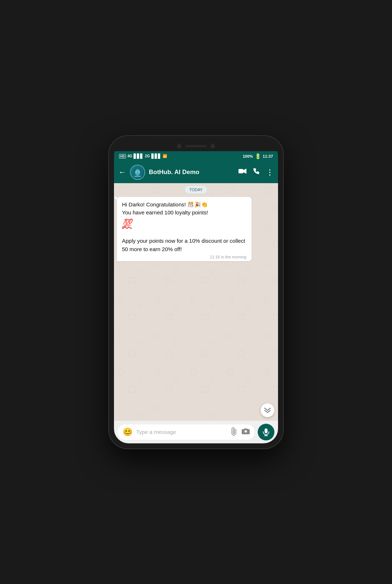  Describe the element at coordinates (256, 172) in the screenshot. I see `header-actions: ⋮` at that location.